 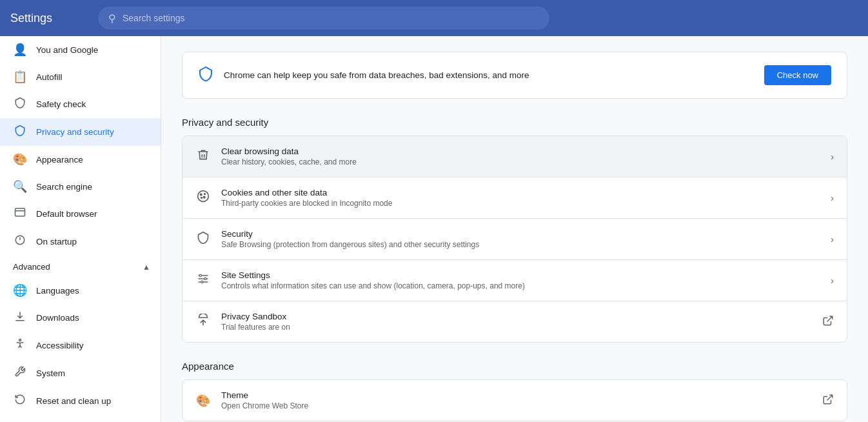 I want to click on security-chevron-icon: ›, so click(x=832, y=239).